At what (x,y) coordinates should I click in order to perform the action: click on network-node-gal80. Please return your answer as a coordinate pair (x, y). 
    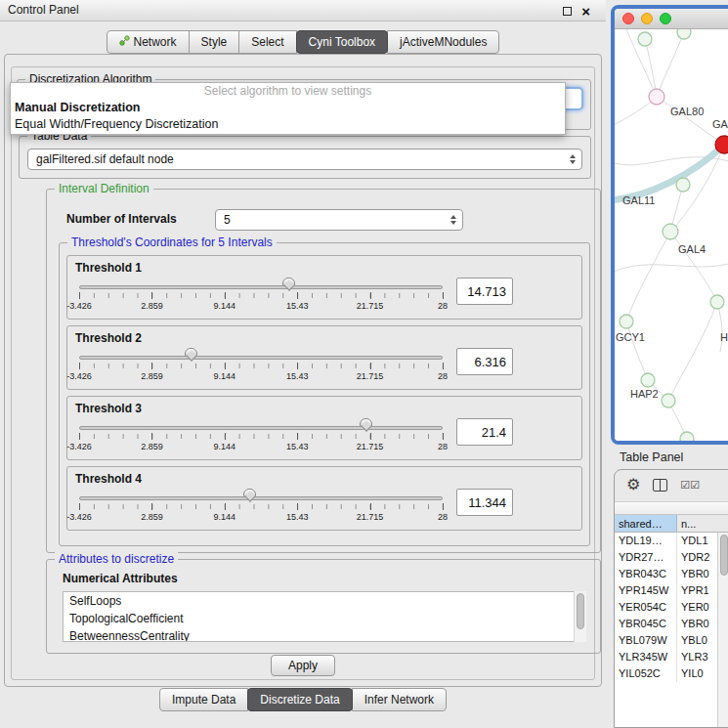
    Looking at the image, I should click on (657, 97).